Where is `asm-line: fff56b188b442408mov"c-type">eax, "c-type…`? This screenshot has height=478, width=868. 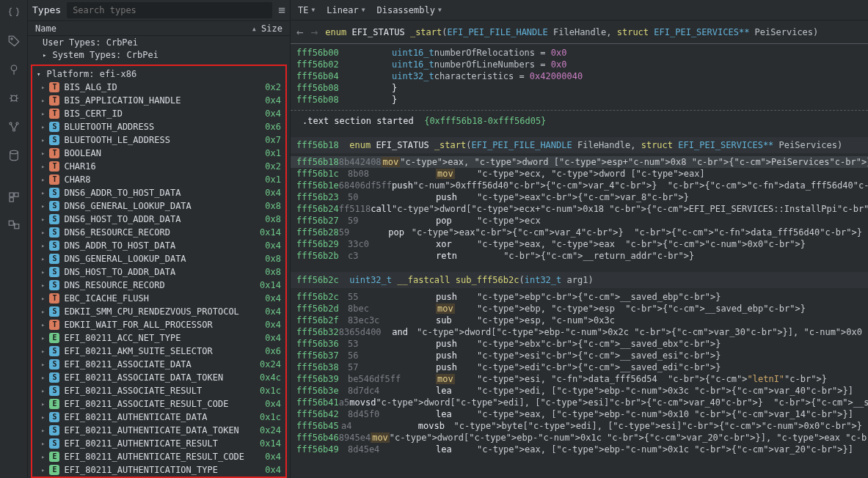
asm-line: fff56b188b442408mov"c-type">eax, "c-type… is located at coordinates (580, 162).